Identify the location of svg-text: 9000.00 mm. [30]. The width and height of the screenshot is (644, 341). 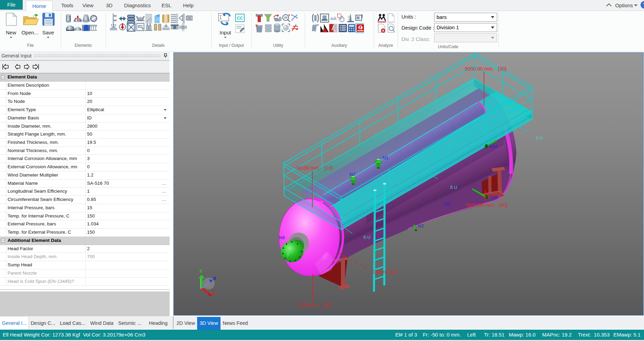
(486, 69).